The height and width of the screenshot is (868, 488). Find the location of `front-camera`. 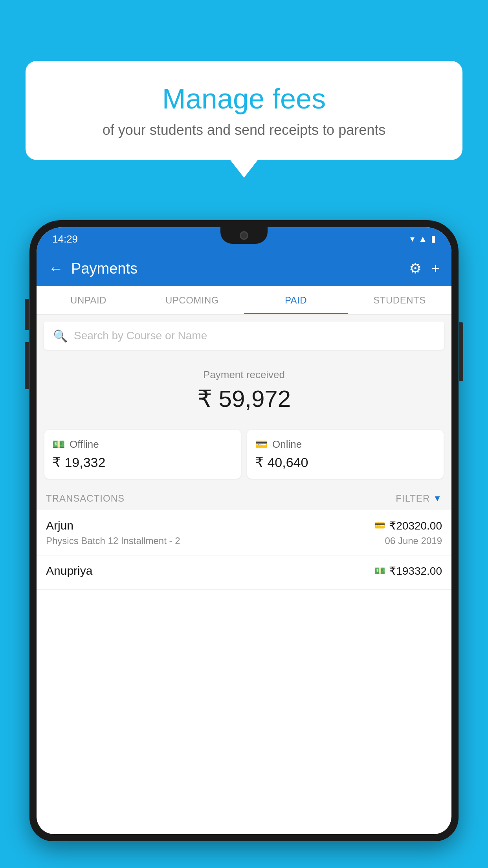

front-camera is located at coordinates (244, 235).